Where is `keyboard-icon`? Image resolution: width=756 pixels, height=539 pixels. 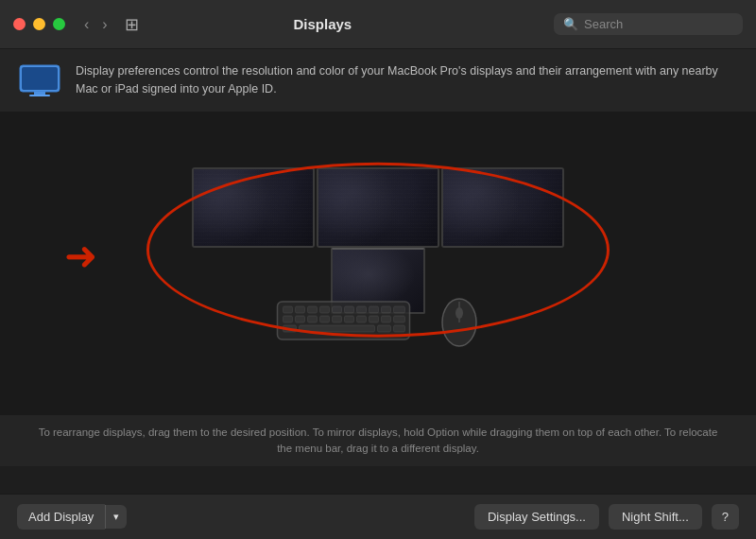 keyboard-icon is located at coordinates (352, 321).